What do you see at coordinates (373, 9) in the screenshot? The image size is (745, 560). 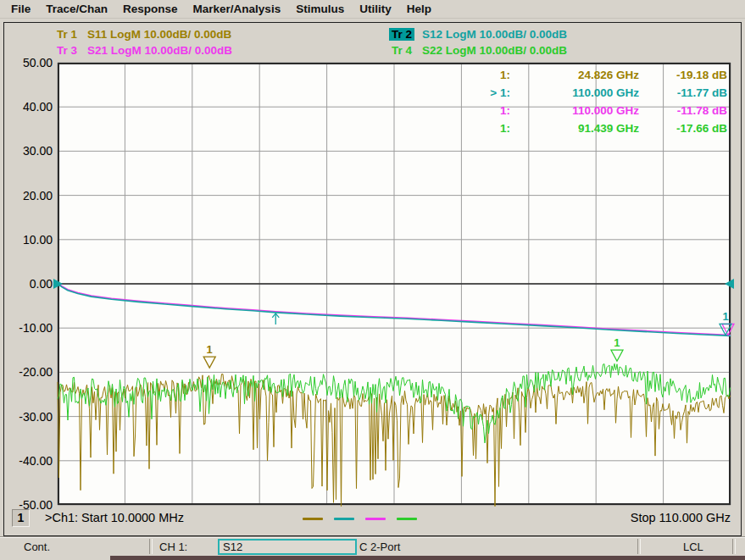 I see `menu-bar: File Trace/Chan Response Marker/Analysis…` at bounding box center [373, 9].